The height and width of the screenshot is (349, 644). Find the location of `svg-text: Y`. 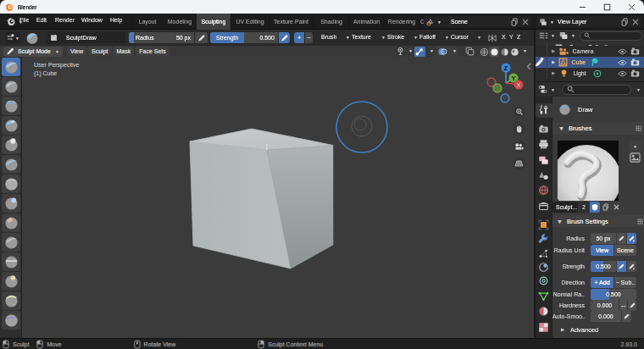

svg-text: Y is located at coordinates (514, 78).